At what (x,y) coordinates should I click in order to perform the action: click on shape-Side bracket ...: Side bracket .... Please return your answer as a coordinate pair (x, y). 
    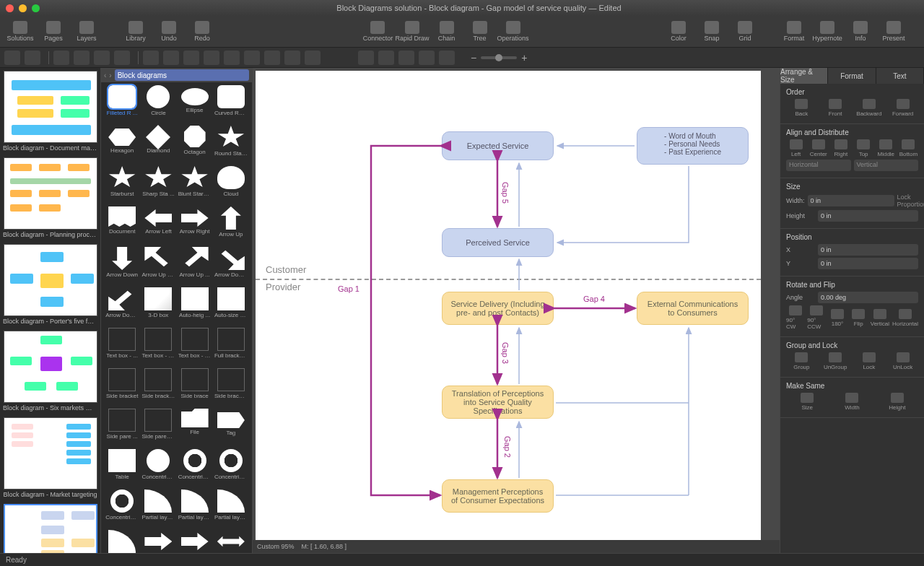
    Looking at the image, I should click on (158, 388).